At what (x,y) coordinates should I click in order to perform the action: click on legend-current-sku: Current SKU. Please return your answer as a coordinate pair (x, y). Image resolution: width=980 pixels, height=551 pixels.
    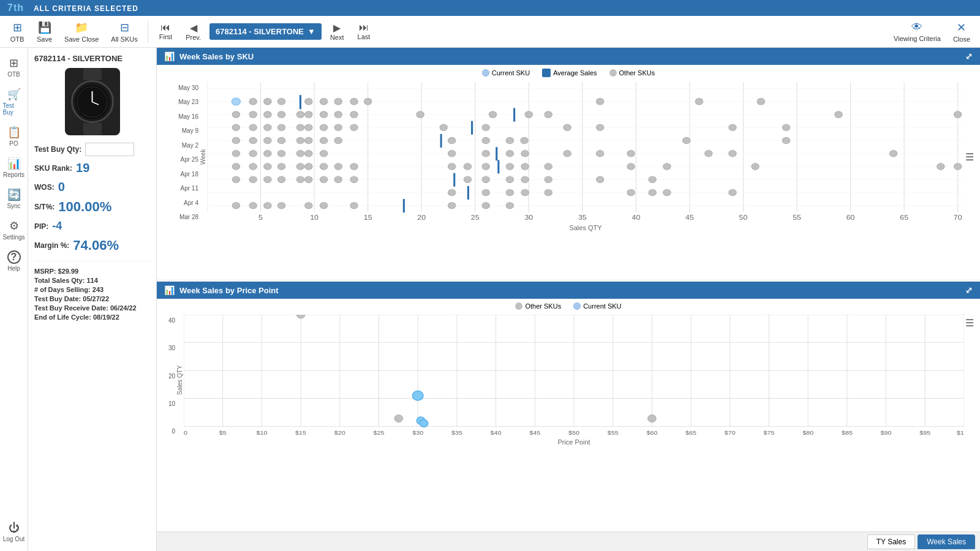
    Looking at the image, I should click on (506, 73).